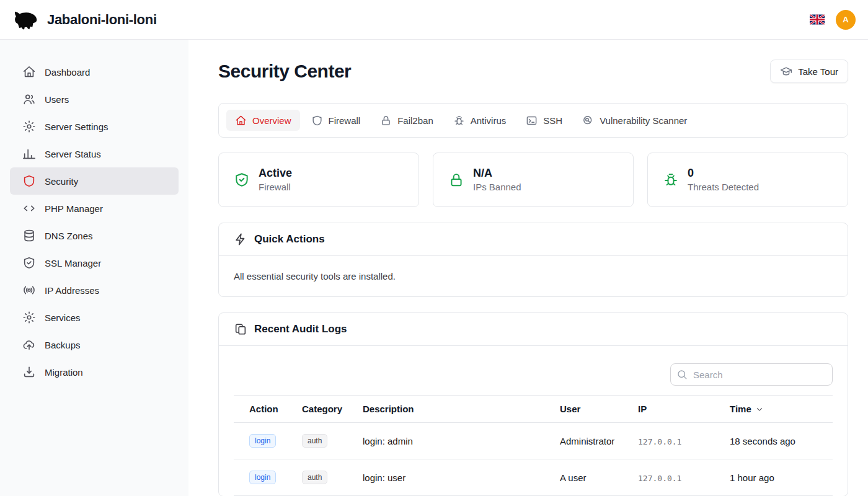 This screenshot has height=496, width=868. What do you see at coordinates (94, 181) in the screenshot?
I see `sidebar-item-security: Security` at bounding box center [94, 181].